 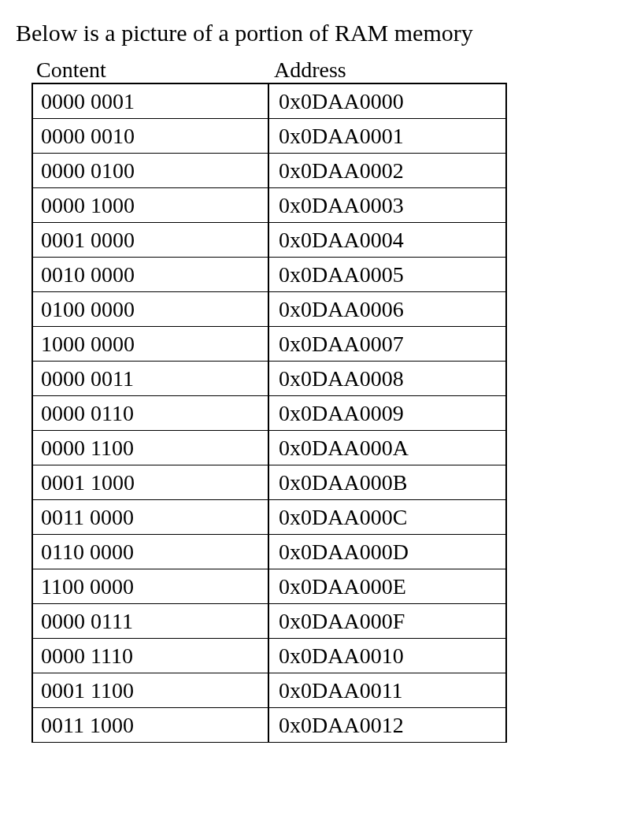 I want to click on table-row: 0000 11100x0DAA0010, so click(x=330, y=656).